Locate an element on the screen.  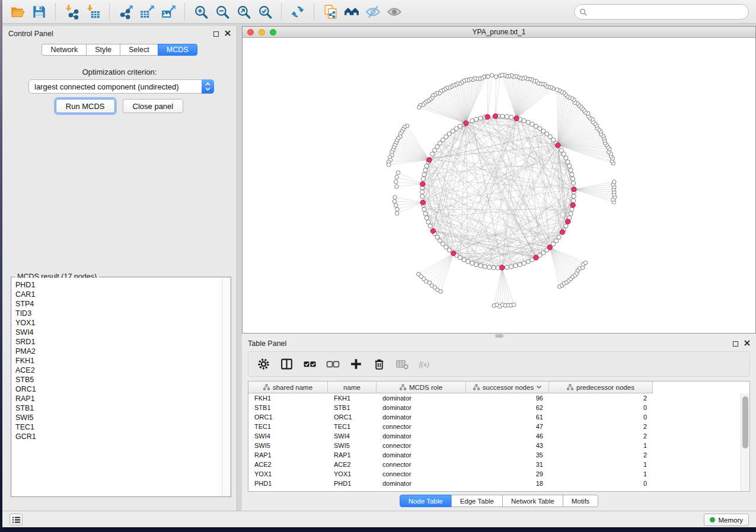
tab-network-table: Network Table is located at coordinates (532, 501).